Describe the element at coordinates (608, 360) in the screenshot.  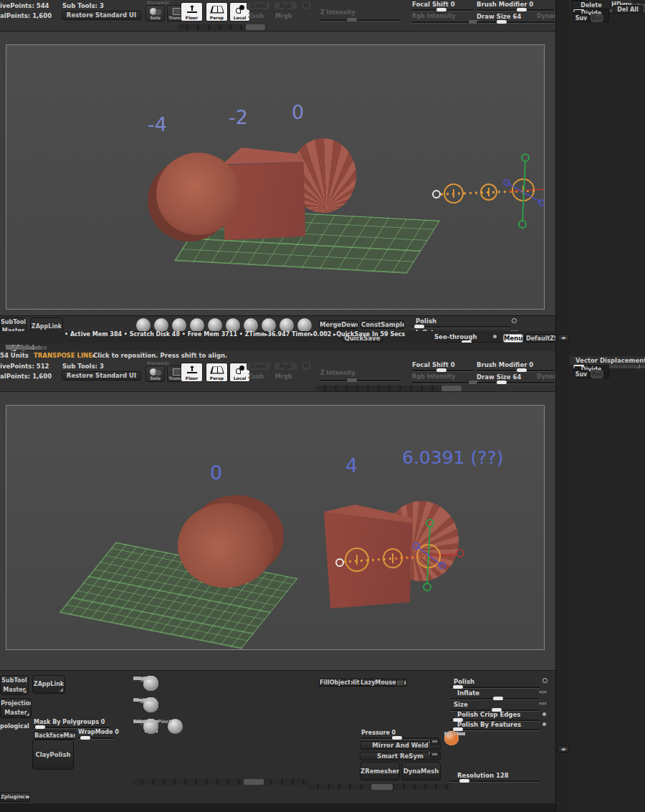
I see `palette-section: Vector Displacement Map` at that location.